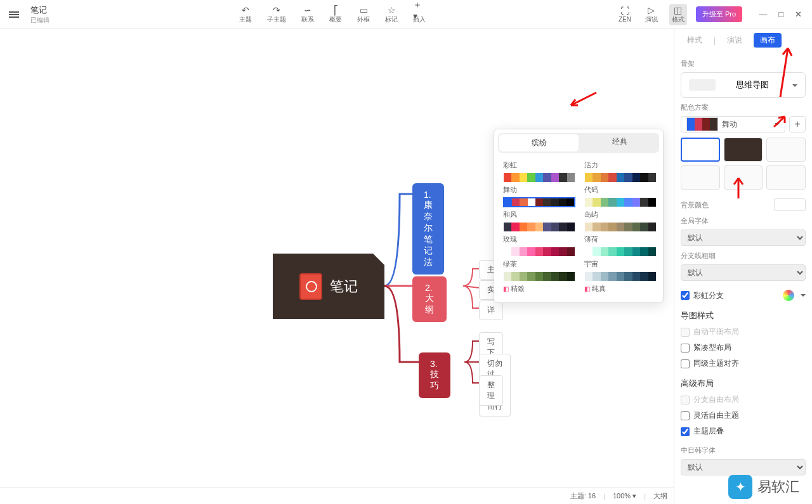 The height and width of the screenshot is (504, 812). What do you see at coordinates (491, 311) in the screenshot?
I see `sub-2-3: 详` at bounding box center [491, 311].